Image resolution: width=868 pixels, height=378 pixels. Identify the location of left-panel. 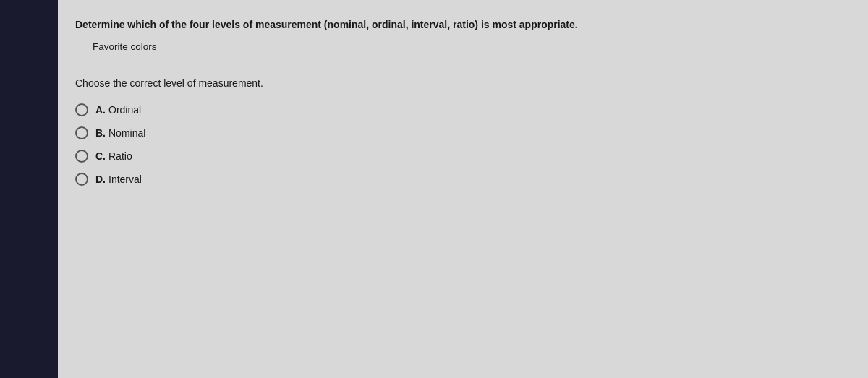
(29, 189).